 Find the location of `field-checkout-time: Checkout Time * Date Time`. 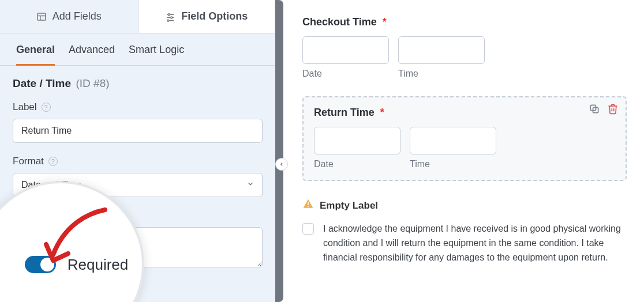

field-checkout-time: Checkout Time * Date Time is located at coordinates (465, 47).